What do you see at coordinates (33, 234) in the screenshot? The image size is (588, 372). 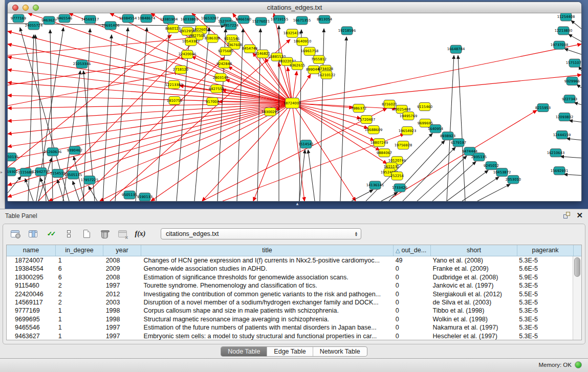 I see `show-column-icon` at bounding box center [33, 234].